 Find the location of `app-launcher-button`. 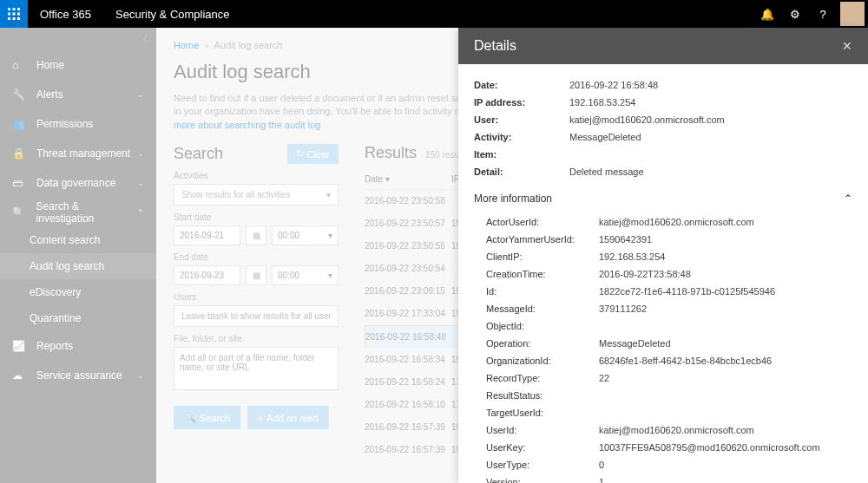

app-launcher-button is located at coordinates (14, 14).